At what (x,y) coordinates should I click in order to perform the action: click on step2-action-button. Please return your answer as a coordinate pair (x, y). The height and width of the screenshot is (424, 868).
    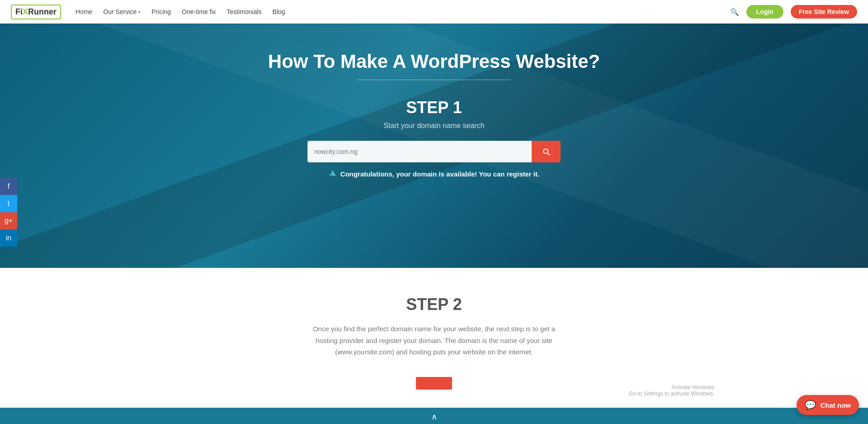
    Looking at the image, I should click on (434, 383).